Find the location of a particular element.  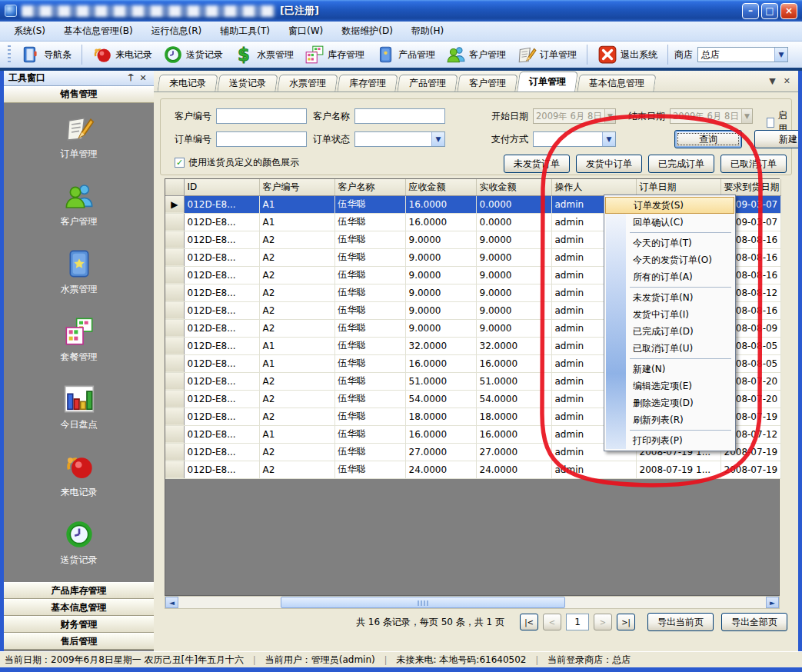

tab-客户管理: 客户管理 is located at coordinates (488, 83).